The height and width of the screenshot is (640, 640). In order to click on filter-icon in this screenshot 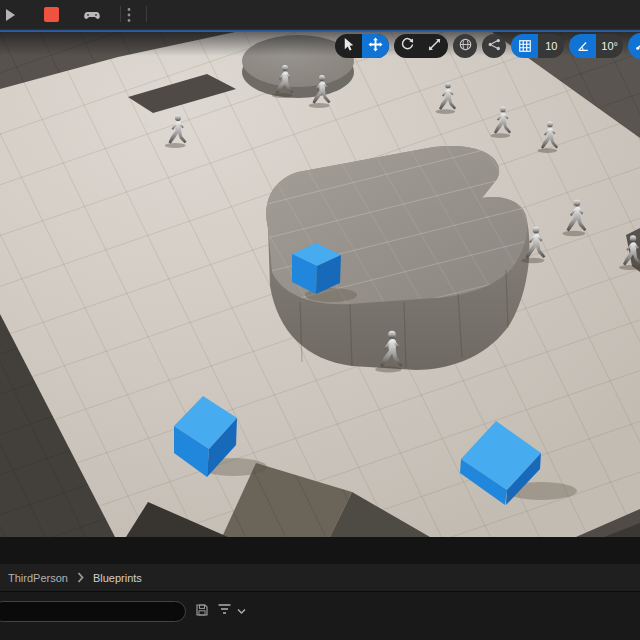, I will do `click(224, 610)`.